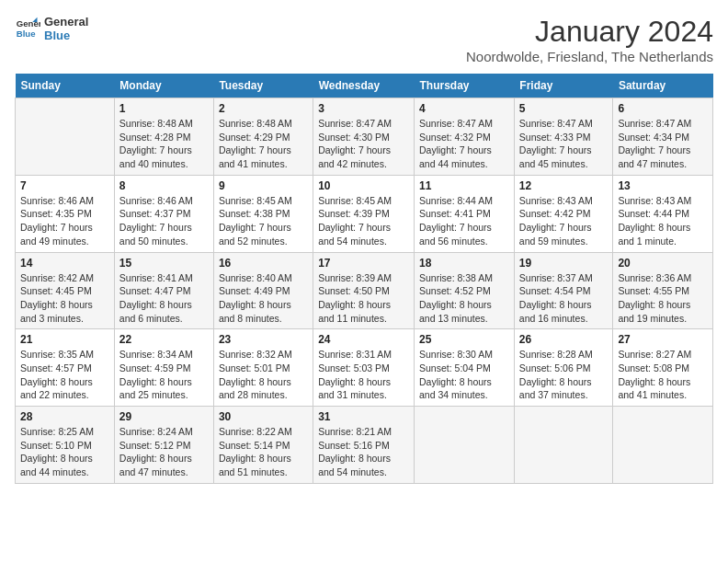 This screenshot has width=728, height=563. What do you see at coordinates (65, 445) in the screenshot?
I see `calendar-cell: 28Sunrise: 8:25 AMSunset: 5:10 PMDayligh…` at bounding box center [65, 445].